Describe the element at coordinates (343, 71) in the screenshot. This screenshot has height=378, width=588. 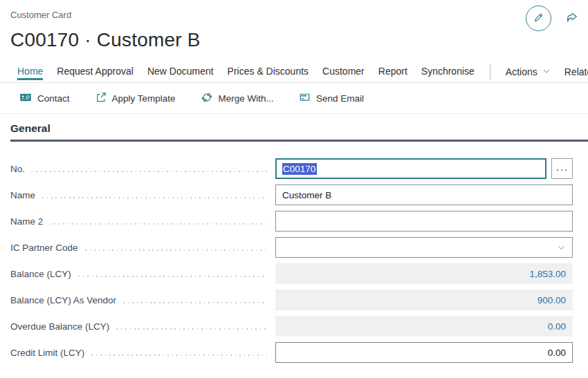
I see `tab-label: Customer` at that location.